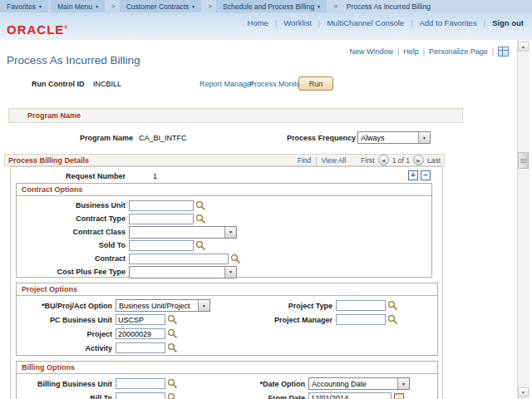  Describe the element at coordinates (163, 138) in the screenshot. I see `program-name-value: CA_BI_INTFC` at that location.